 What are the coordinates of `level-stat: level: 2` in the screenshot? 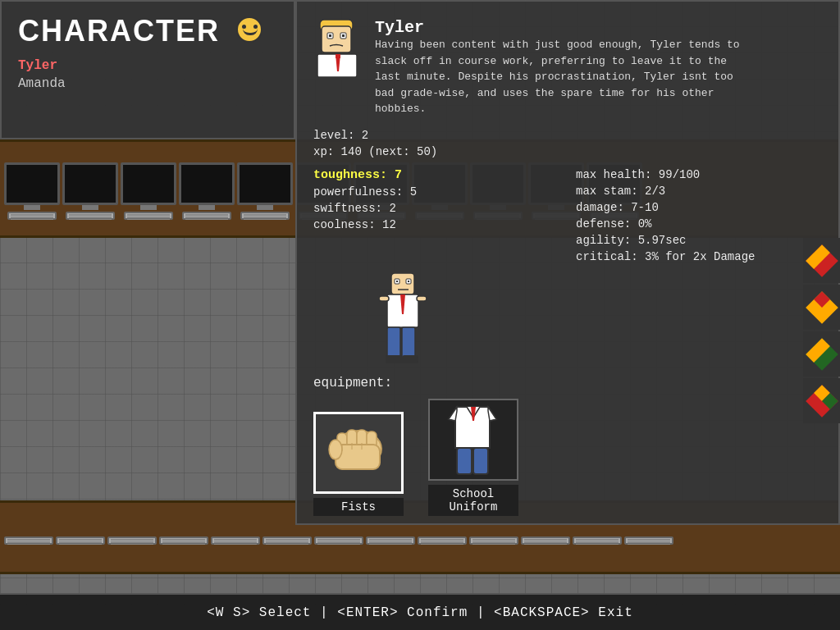 It's located at (568, 135).